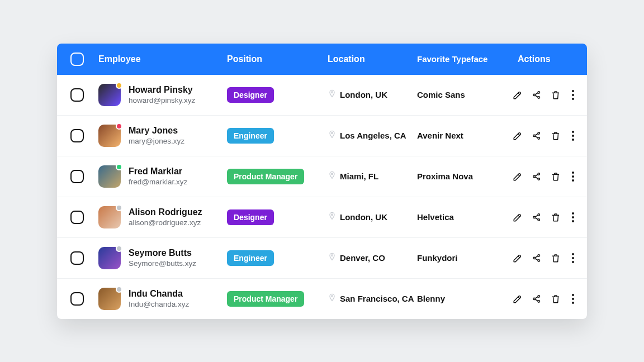 This screenshot has width=644, height=362. What do you see at coordinates (322, 95) in the screenshot?
I see `table-row: Howard Pinsky howard@pinsky.xyz Designer…` at bounding box center [322, 95].